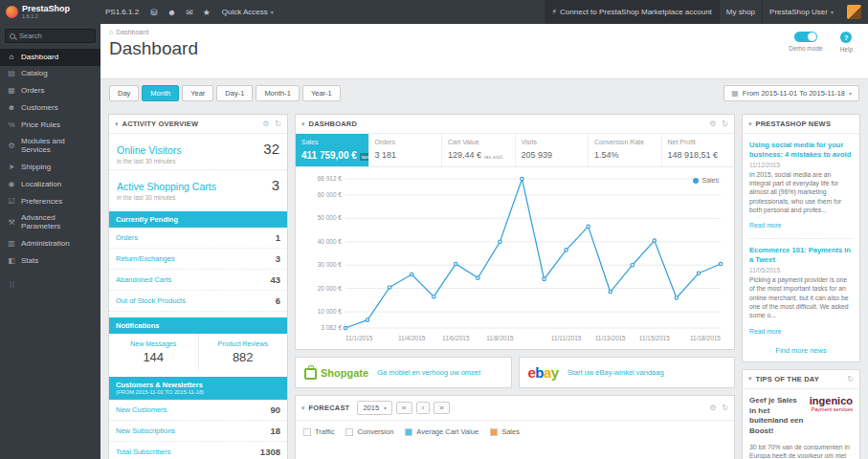  What do you see at coordinates (207, 12) in the screenshot?
I see `trophy-icon: ★` at bounding box center [207, 12].